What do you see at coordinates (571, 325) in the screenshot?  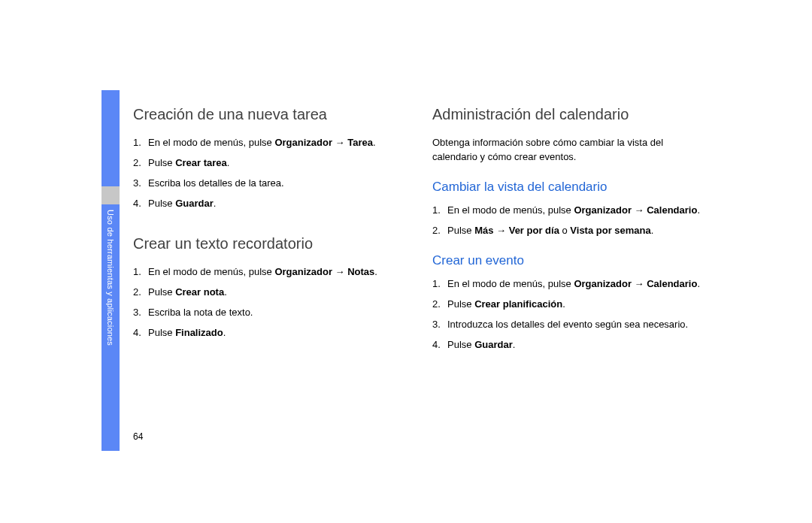 I see `step-item: Introduzca los detalles del evento según…` at bounding box center [571, 325].